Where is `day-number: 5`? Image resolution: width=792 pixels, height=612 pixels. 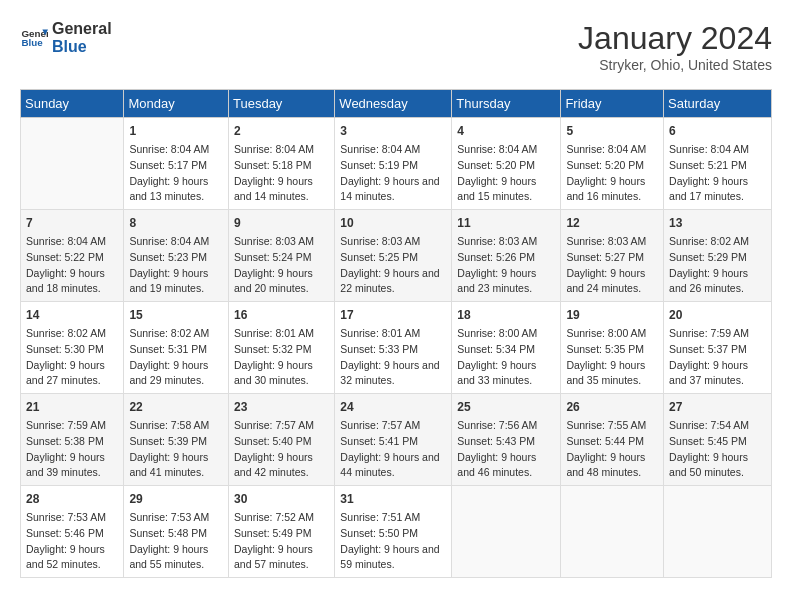
day-number: 5 is located at coordinates (612, 131).